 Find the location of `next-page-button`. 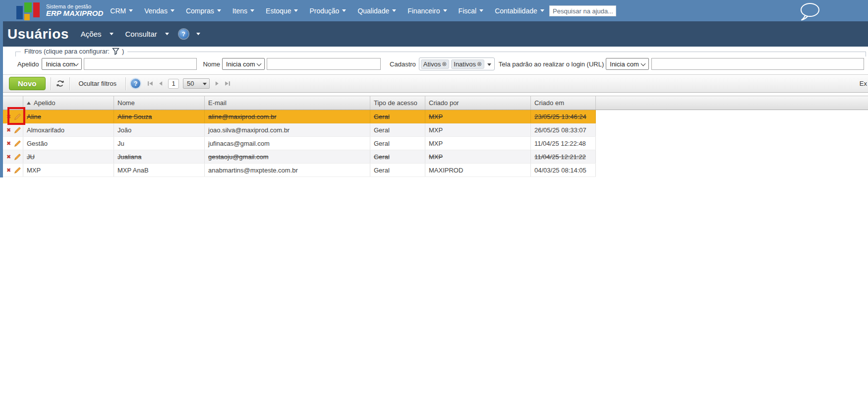

next-page-button is located at coordinates (217, 83).